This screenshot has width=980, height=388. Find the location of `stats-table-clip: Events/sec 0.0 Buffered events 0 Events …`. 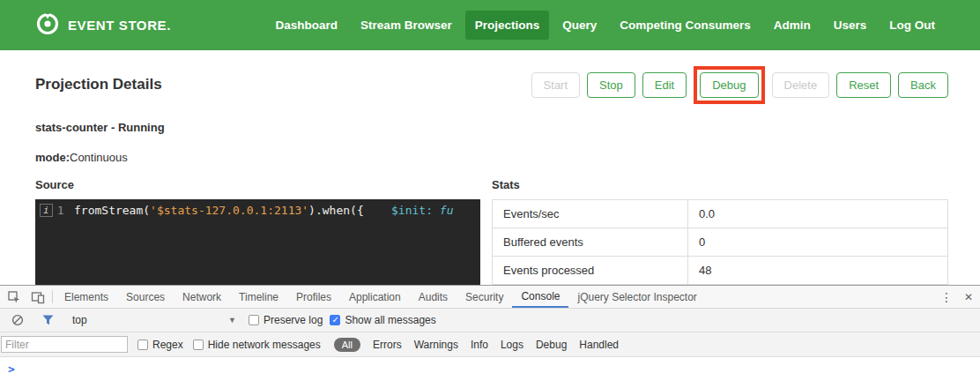

stats-table-clip: Events/sec 0.0 Buffered events 0 Events … is located at coordinates (720, 245).